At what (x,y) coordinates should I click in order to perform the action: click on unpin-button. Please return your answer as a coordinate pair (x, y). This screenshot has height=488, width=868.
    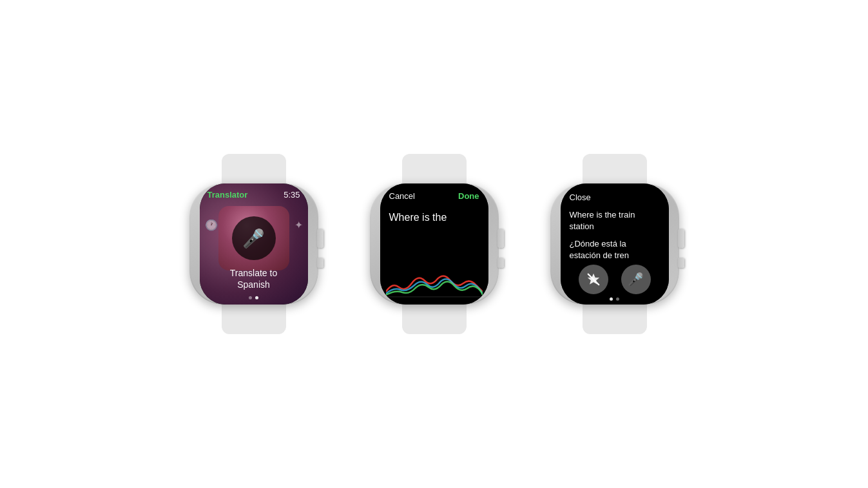
    Looking at the image, I should click on (593, 279).